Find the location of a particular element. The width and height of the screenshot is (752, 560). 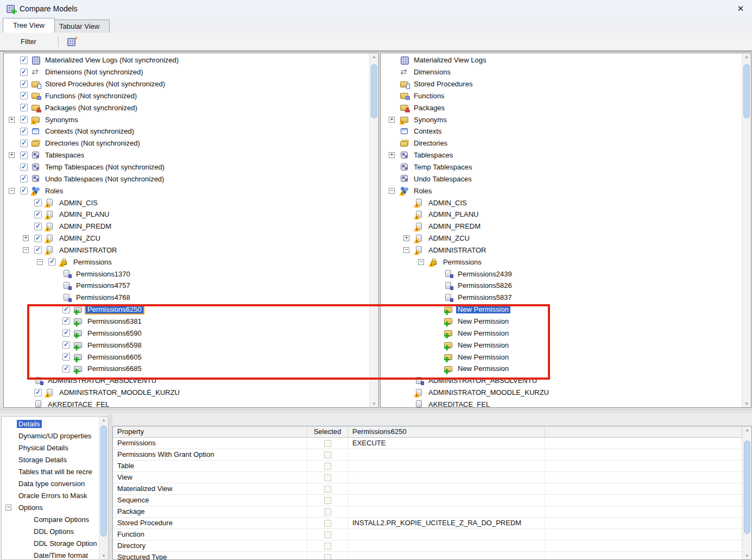

tree-item: Dimensions (Not synchronized) is located at coordinates (187, 72).